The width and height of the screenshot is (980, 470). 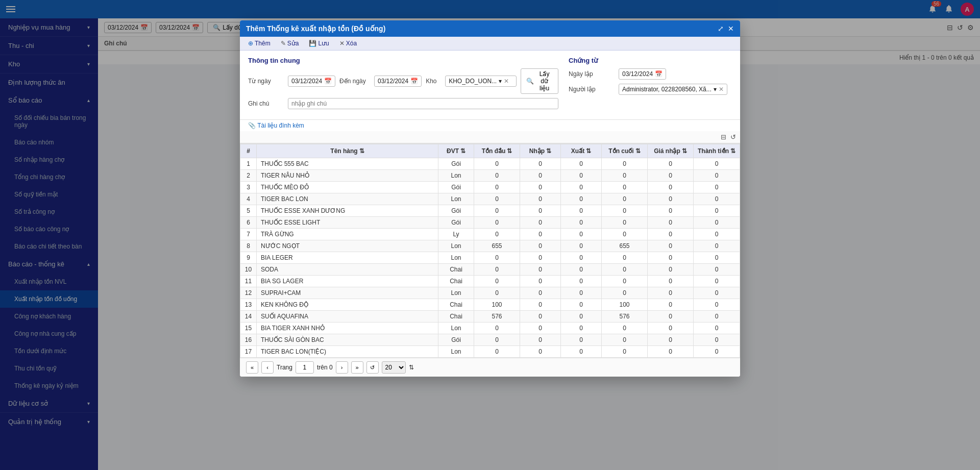 I want to click on refresh-page-button: ↺, so click(x=373, y=367).